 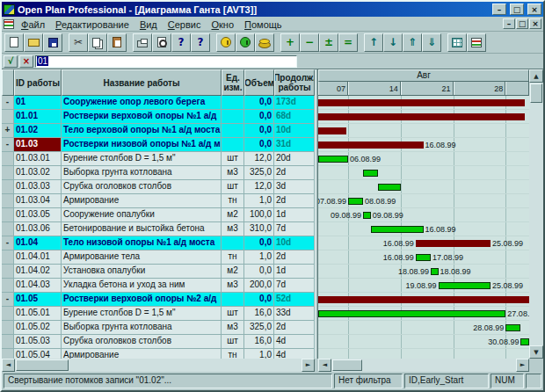 I want to click on menu-item: Редактирование, so click(x=92, y=25).